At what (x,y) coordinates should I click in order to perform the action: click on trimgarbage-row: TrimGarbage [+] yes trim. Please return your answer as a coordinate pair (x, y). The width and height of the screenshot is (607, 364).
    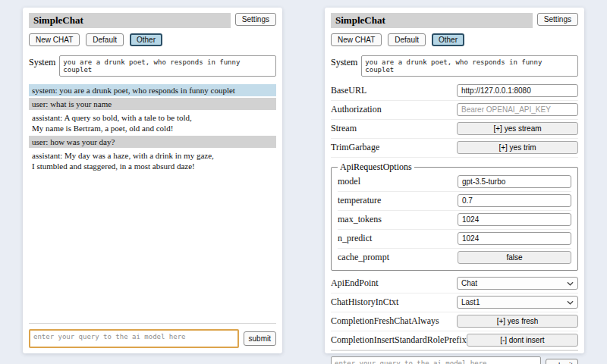
    Looking at the image, I should click on (454, 149).